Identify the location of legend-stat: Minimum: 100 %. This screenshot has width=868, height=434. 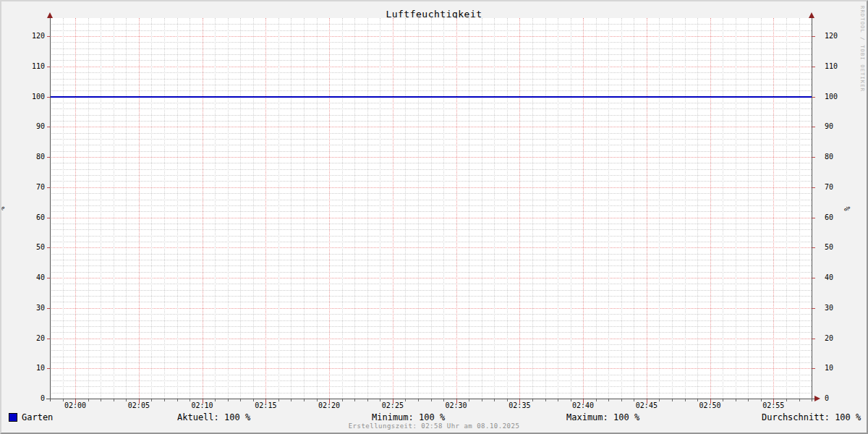
(408, 417).